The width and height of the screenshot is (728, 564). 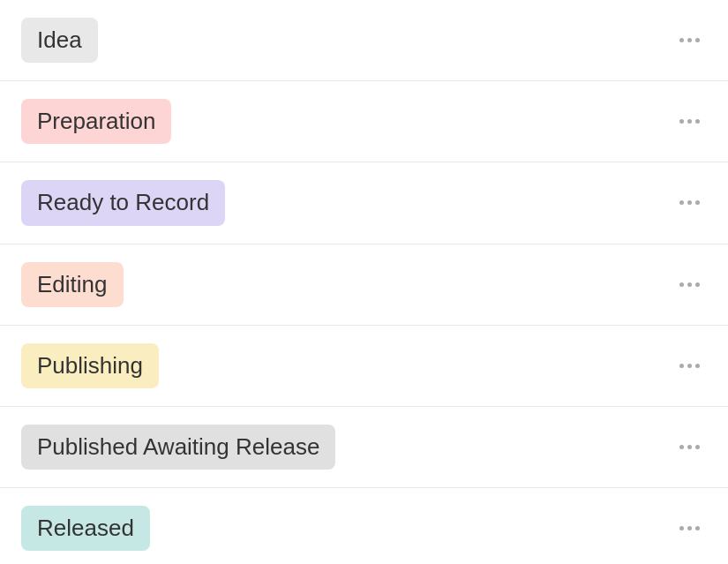 I want to click on more-button-ready-to-record, so click(x=690, y=203).